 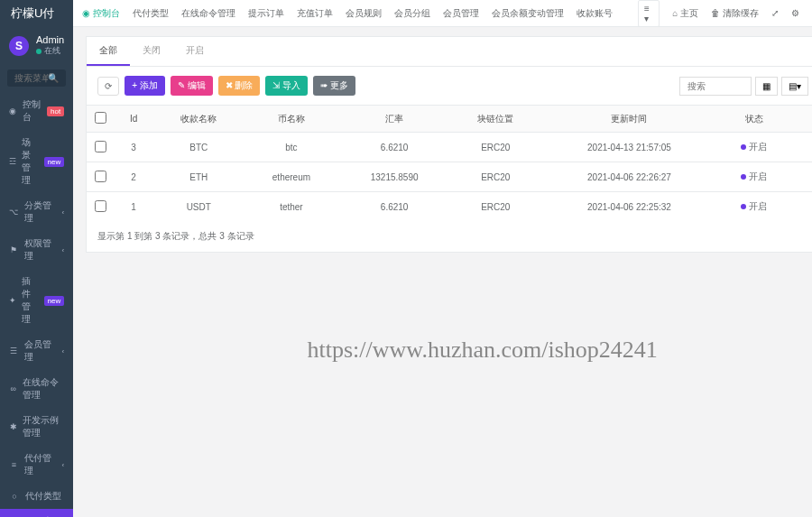 What do you see at coordinates (108, 87) in the screenshot?
I see `refresh-button: ⟳` at bounding box center [108, 87].